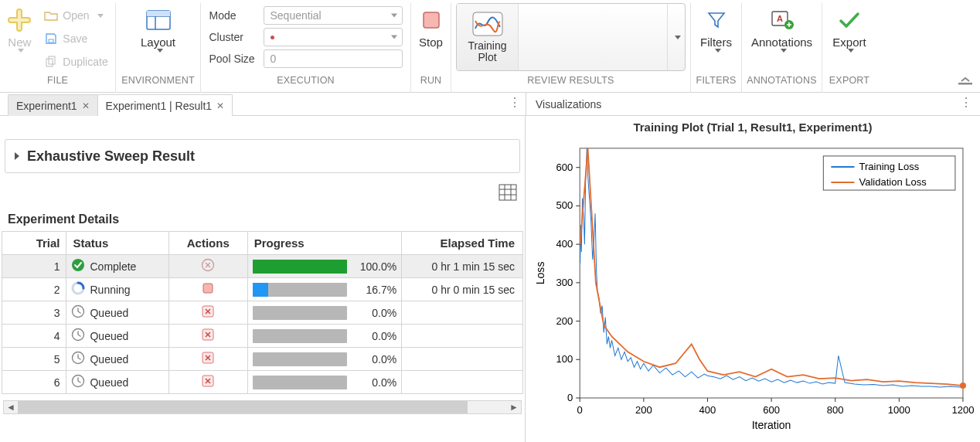  I want to click on cell-trial: 5, so click(34, 359).